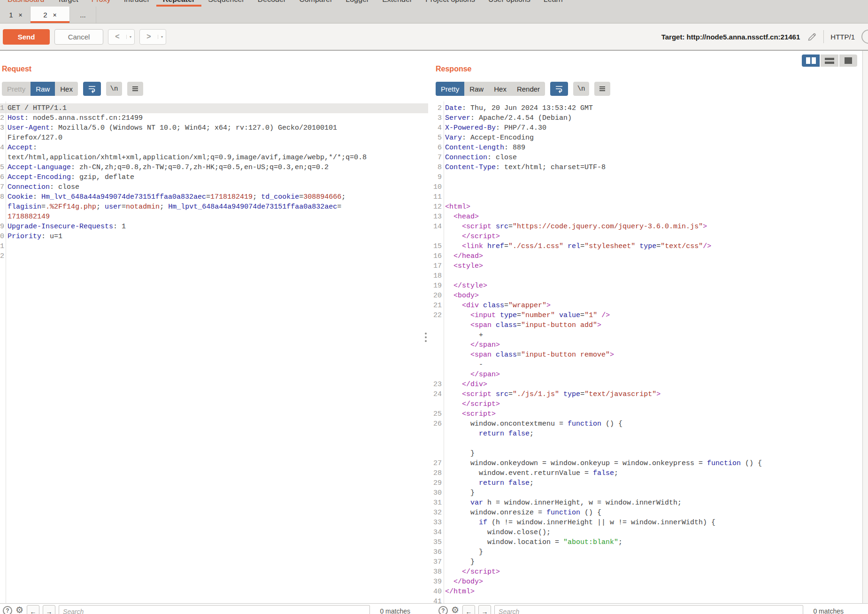 This screenshot has height=614, width=868. What do you see at coordinates (498, 305) in the screenshot?
I see `code-text: <div class="wrapper">` at bounding box center [498, 305].